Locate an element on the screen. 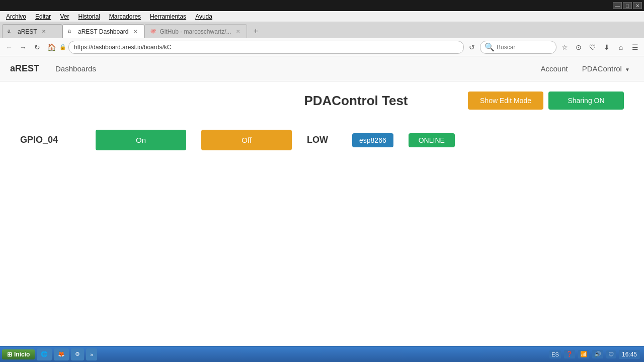 The height and width of the screenshot is (362, 644). close-btn: ✕ is located at coordinates (637, 6).